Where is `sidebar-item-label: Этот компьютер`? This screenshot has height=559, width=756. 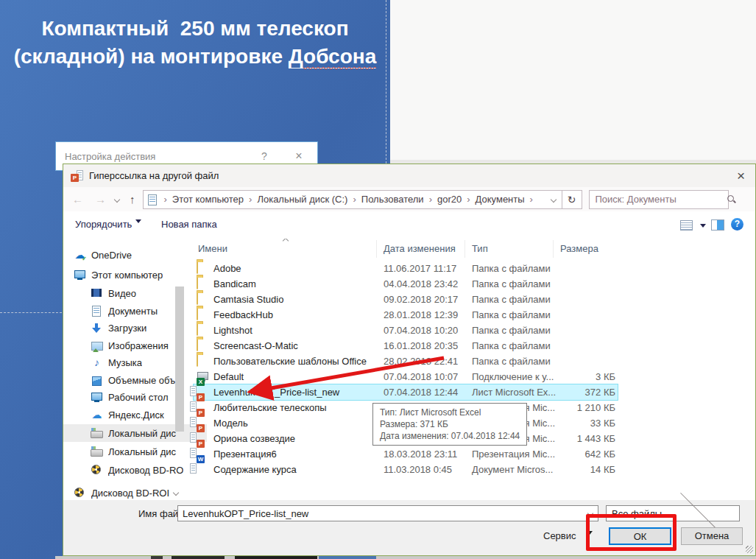 sidebar-item-label: Этот компьютер is located at coordinates (127, 275).